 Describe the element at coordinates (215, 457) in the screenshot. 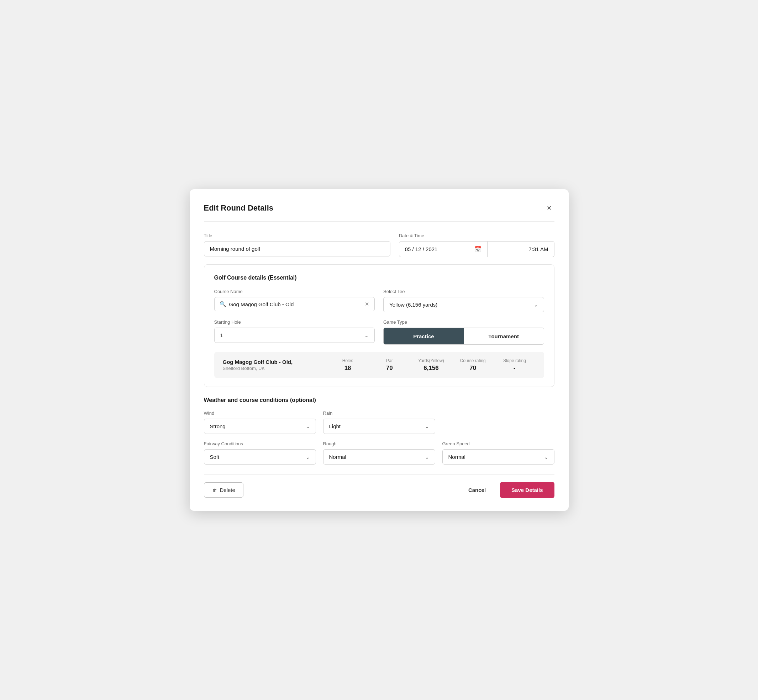

I see `fairway-value: Soft` at that location.